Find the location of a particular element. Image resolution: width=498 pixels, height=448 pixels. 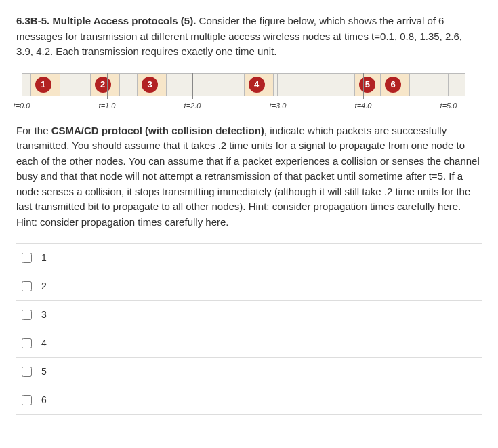

body-bold: CSMA/CD protocol (with collision detecti… is located at coordinates (158, 130).